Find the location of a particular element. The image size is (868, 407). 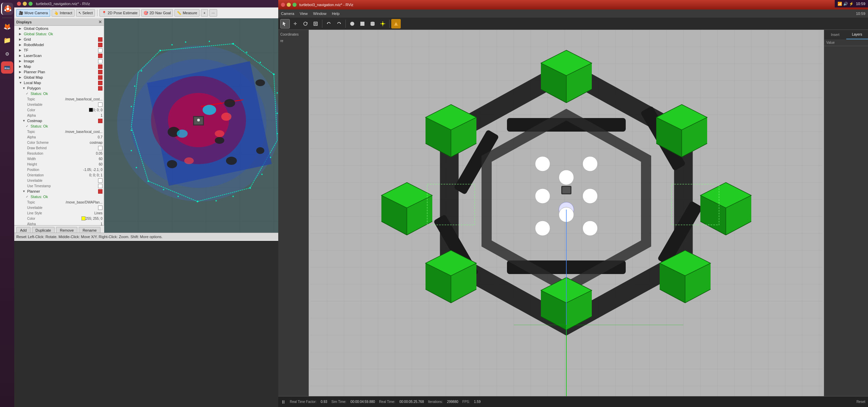

tree-planner-alpha: Alpha 1 is located at coordinates (59, 223).